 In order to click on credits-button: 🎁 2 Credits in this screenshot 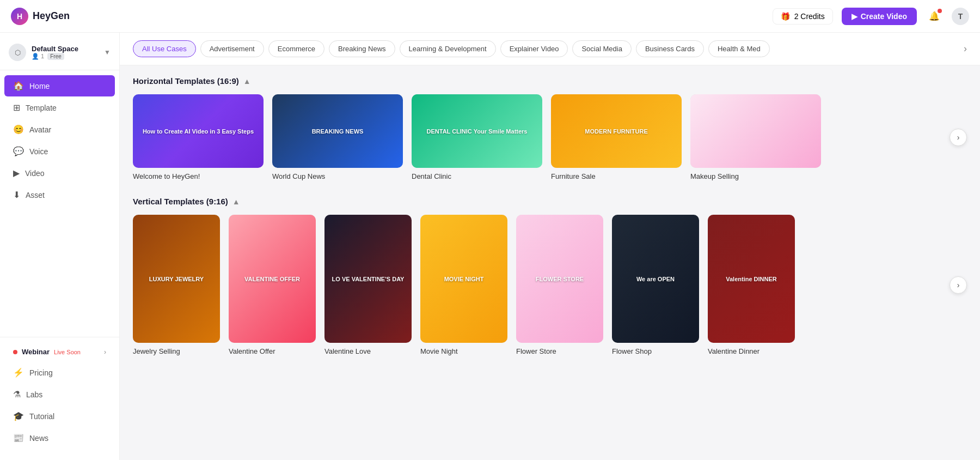, I will do `click(803, 16)`.